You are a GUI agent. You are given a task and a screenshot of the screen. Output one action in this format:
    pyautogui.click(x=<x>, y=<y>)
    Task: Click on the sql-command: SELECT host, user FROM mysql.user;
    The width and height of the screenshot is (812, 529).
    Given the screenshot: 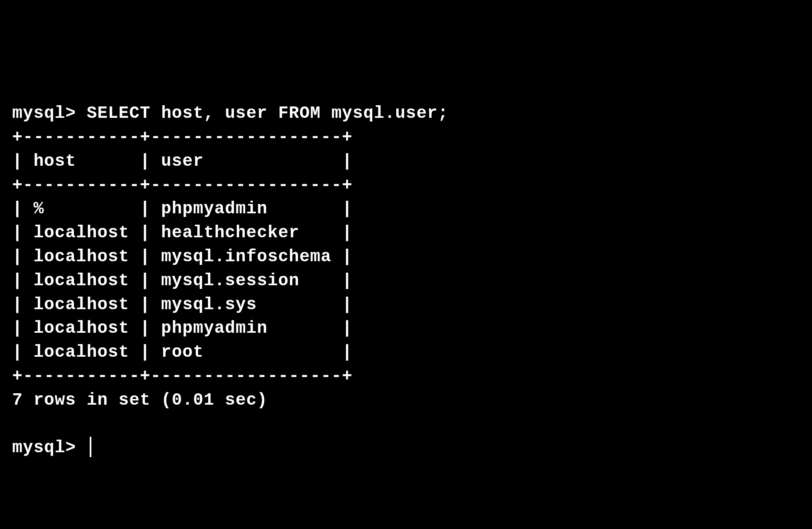 What is the action you would take?
    pyautogui.click(x=267, y=113)
    